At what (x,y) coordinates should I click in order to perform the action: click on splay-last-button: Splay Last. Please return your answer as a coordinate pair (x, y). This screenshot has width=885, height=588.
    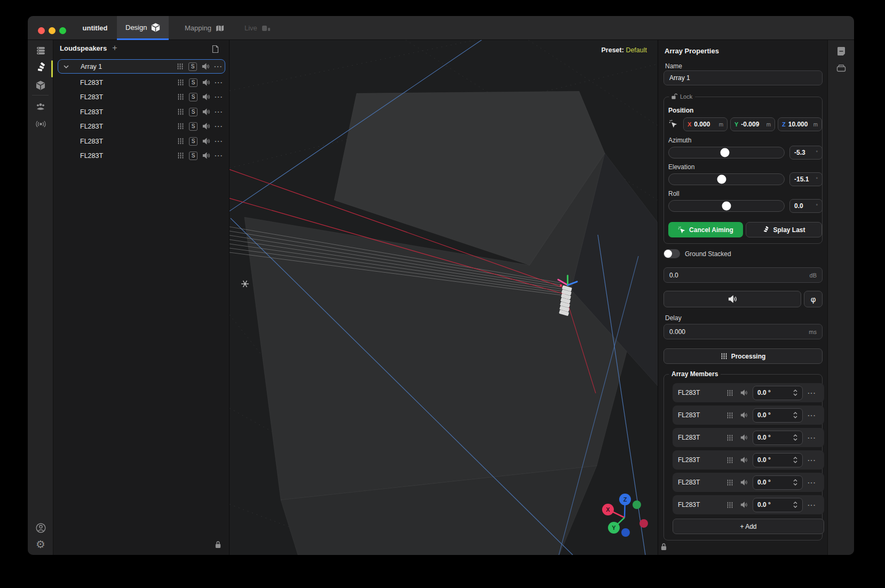
    Looking at the image, I should click on (784, 229).